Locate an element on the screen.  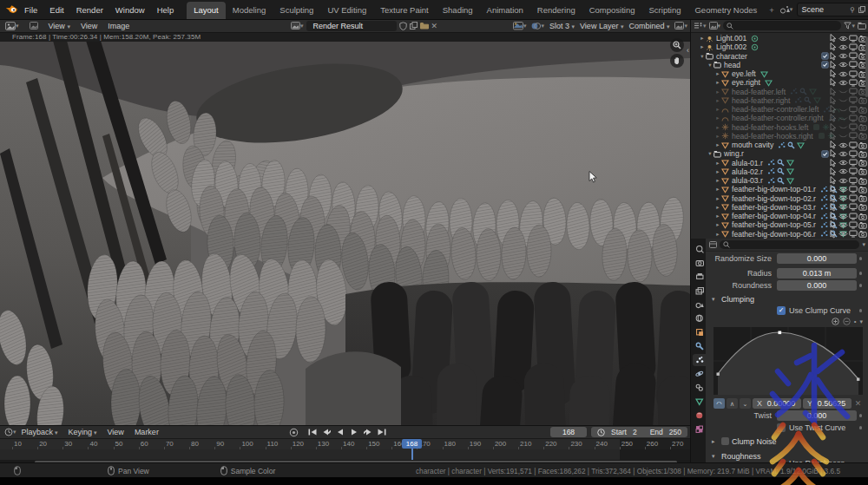
outliner-row: ▸feather-big-down-top-03.r is located at coordinates (779, 207).